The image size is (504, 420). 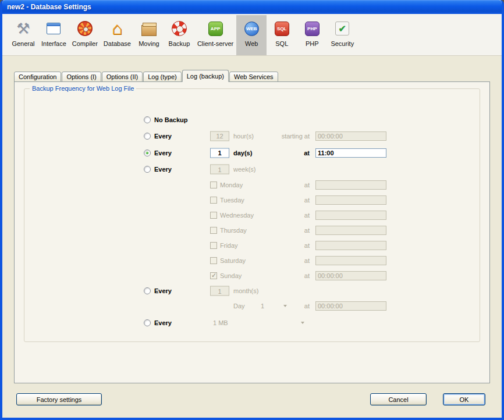 I want to click on window-title: new2 - Database Settings, so click(x=49, y=7).